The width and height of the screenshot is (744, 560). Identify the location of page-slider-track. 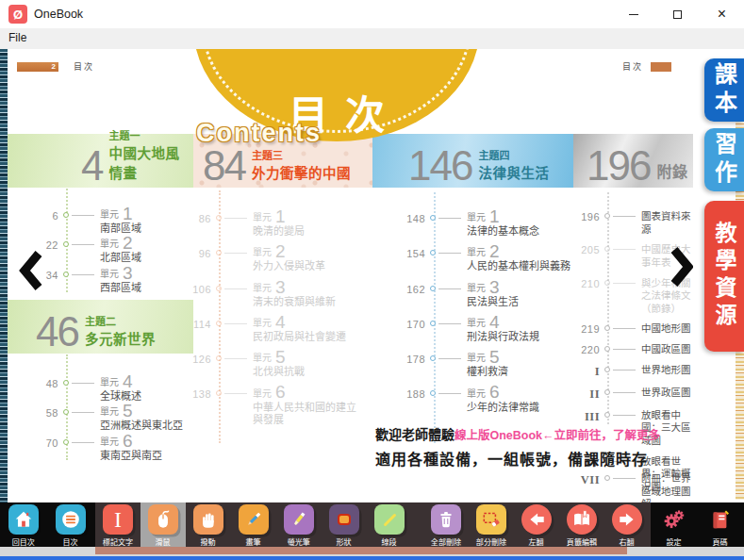
(361, 551).